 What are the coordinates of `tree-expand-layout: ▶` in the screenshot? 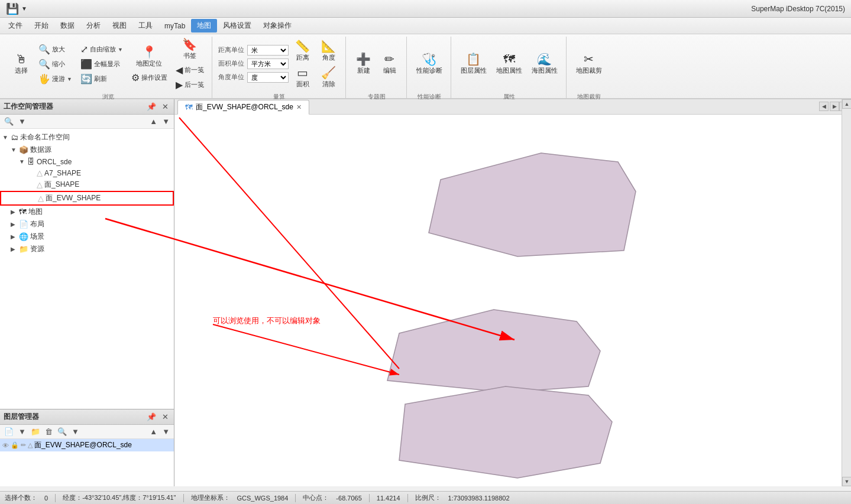 It's located at (15, 225).